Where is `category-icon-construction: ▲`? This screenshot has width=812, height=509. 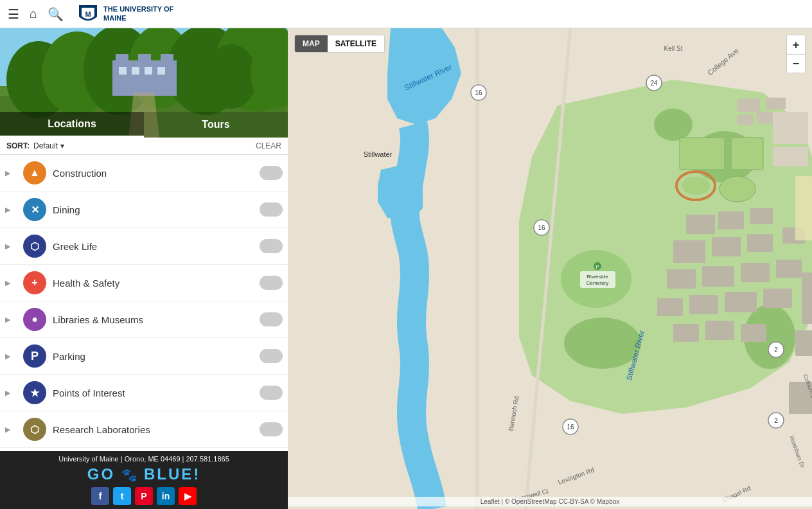
category-icon-construction: ▲ is located at coordinates (35, 173).